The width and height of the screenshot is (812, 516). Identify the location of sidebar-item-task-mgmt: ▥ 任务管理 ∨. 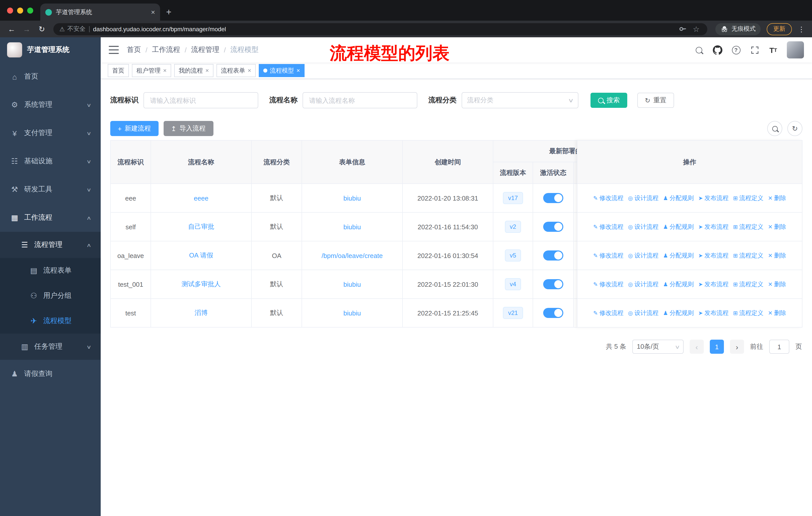
(51, 347).